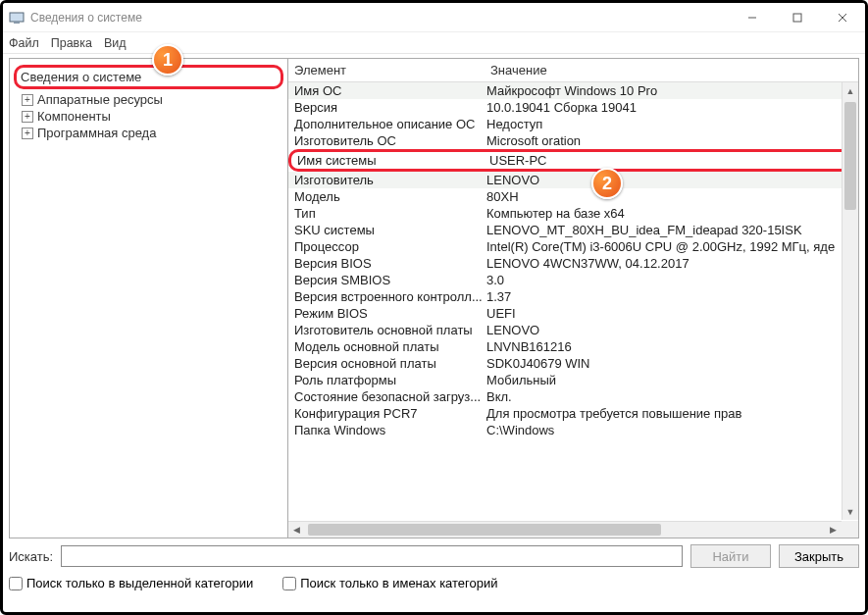  Describe the element at coordinates (573, 296) in the screenshot. I see `table-row: Версия встроенного контролл...1.37` at that location.